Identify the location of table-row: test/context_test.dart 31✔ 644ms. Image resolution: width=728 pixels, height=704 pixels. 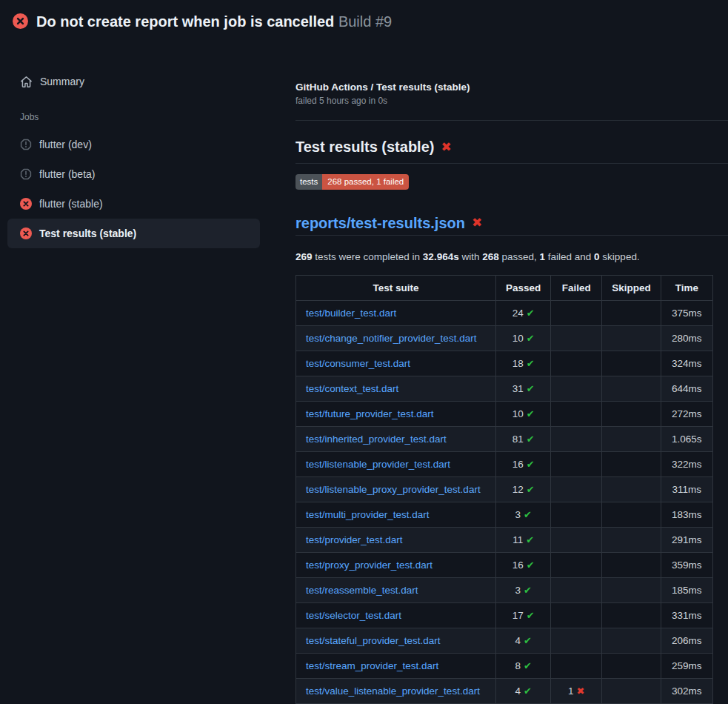
(505, 388).